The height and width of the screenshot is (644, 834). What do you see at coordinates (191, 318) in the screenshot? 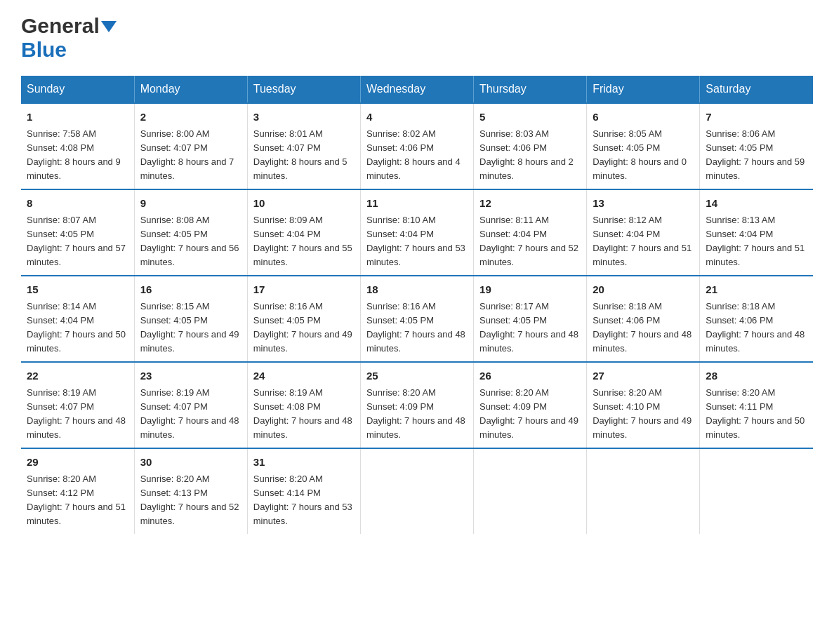
I see `calendar-cell: 16Sunrise: 8:15 AMSunset: 4:05 PMDayligh…` at bounding box center [191, 318].